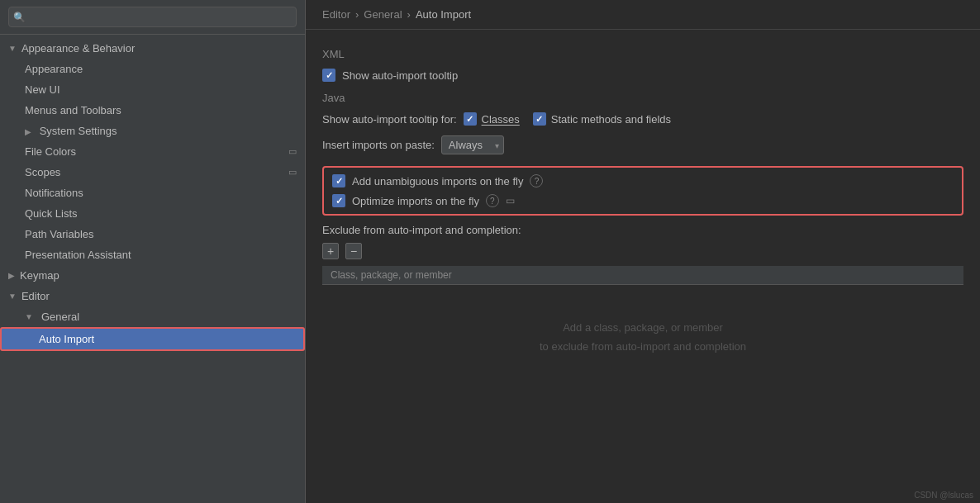  What do you see at coordinates (336, 15) in the screenshot?
I see `breadcrumb-editor: Editor` at bounding box center [336, 15].